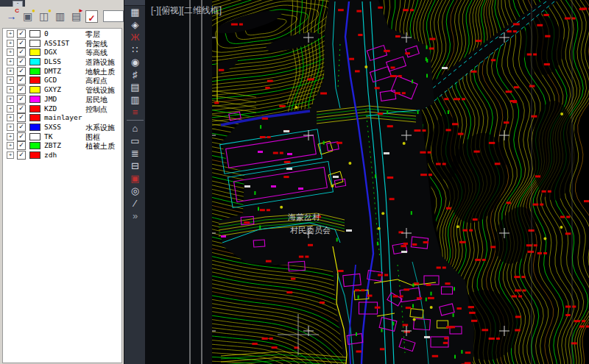  I want to click on layer-row: +✓0零层, so click(62, 34).